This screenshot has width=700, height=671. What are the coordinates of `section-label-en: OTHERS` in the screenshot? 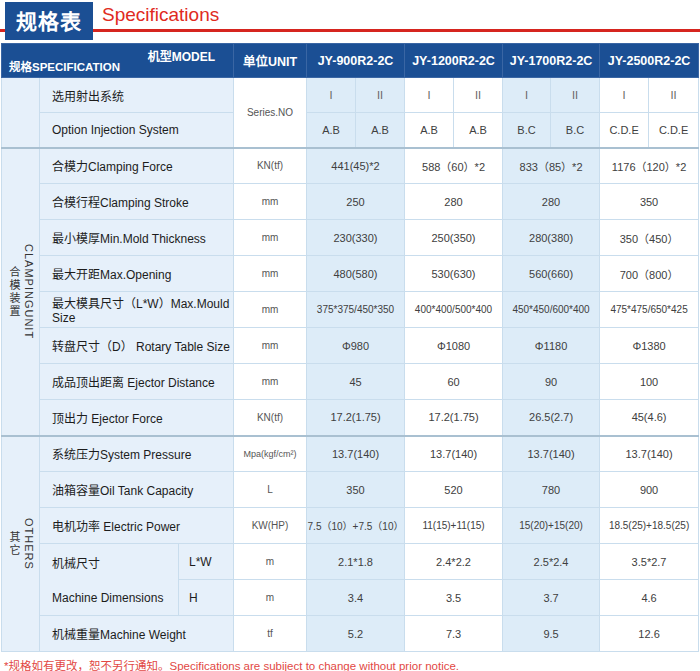 It's located at (29, 544).